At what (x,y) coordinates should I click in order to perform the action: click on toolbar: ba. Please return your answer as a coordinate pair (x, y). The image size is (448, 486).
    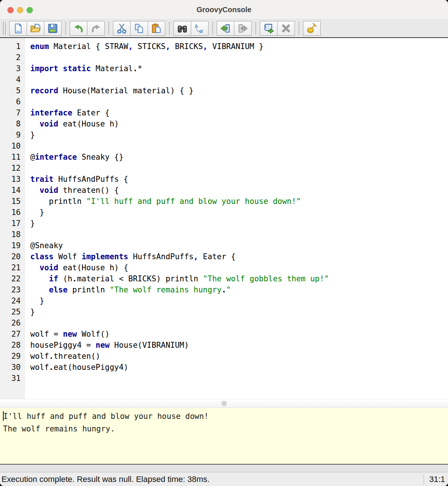
    Looking at the image, I should click on (224, 29).